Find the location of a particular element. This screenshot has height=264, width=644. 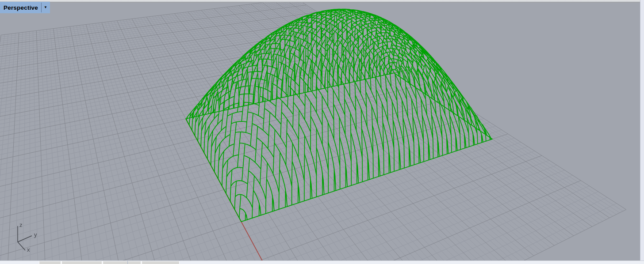

window-right-edge is located at coordinates (642, 132).